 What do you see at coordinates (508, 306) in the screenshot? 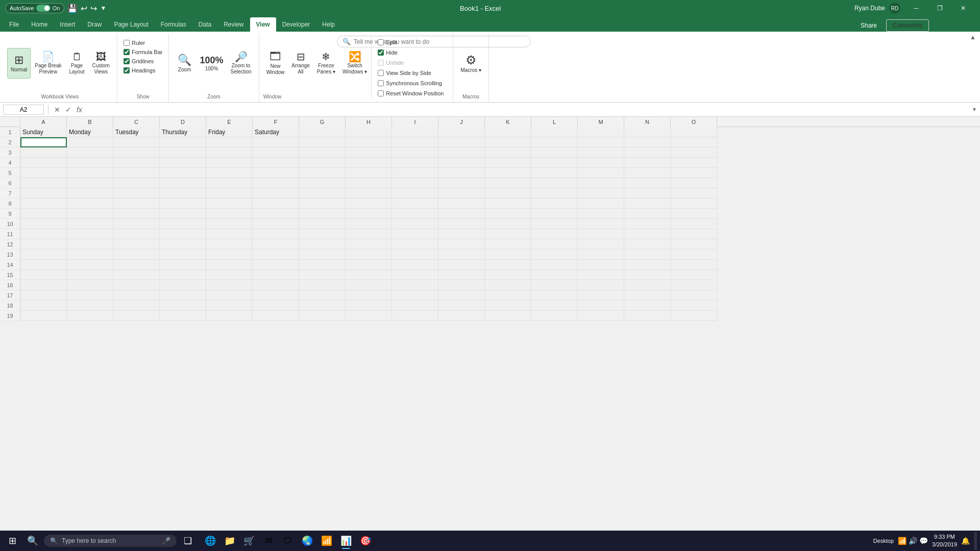
I see `cell-k18` at bounding box center [508, 306].